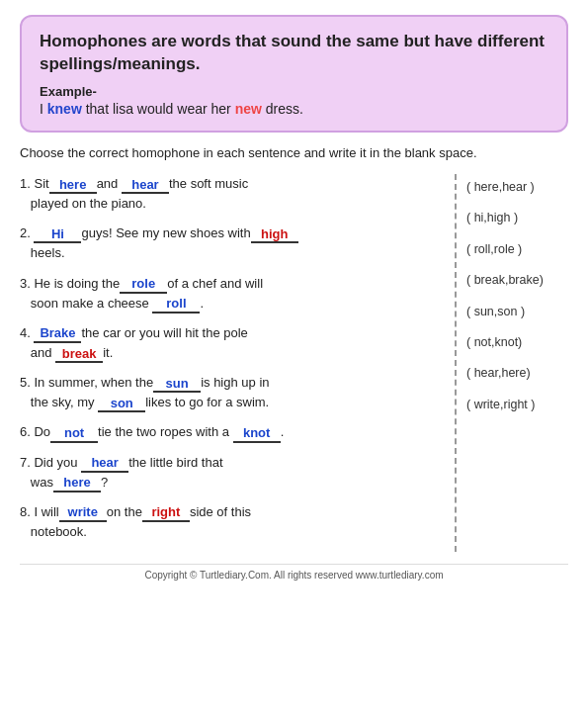 This screenshot has height=717, width=588. What do you see at coordinates (26, 184) in the screenshot?
I see `sentence-1-num: 1.` at bounding box center [26, 184].